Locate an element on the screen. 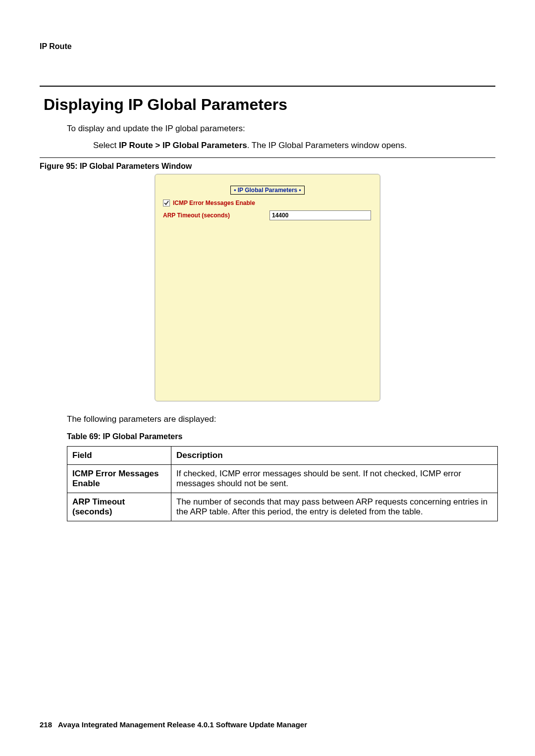 The width and height of the screenshot is (535, 756). page-footer: 218Avaya Integrated Management Release 4… is located at coordinates (173, 725).